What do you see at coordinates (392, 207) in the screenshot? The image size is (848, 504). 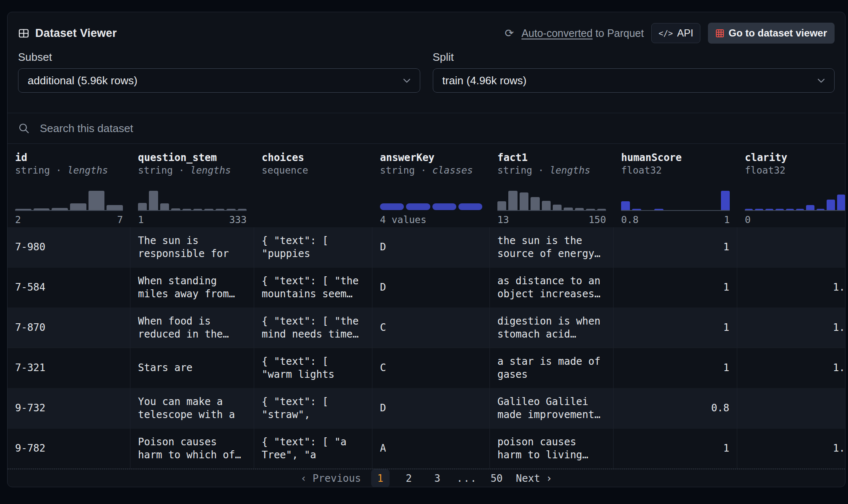 I see `class-segment` at bounding box center [392, 207].